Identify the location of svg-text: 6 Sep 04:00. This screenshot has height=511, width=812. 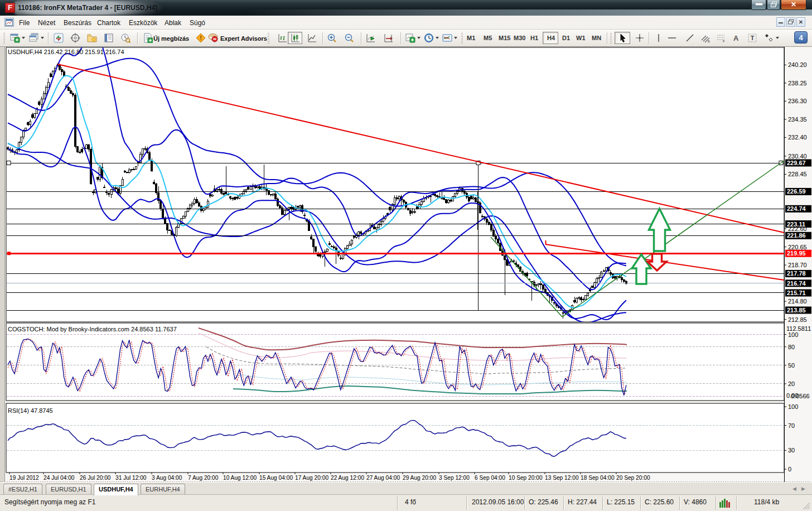
(490, 478).